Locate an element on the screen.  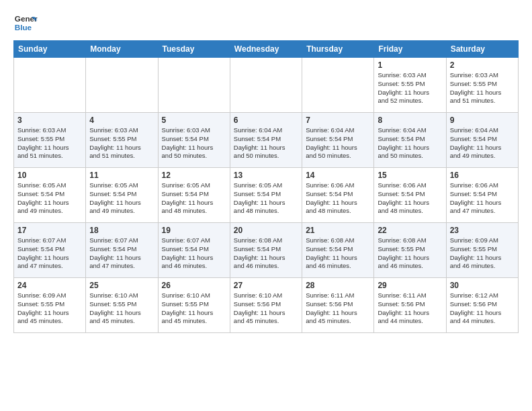
day-number: 2 is located at coordinates (482, 65).